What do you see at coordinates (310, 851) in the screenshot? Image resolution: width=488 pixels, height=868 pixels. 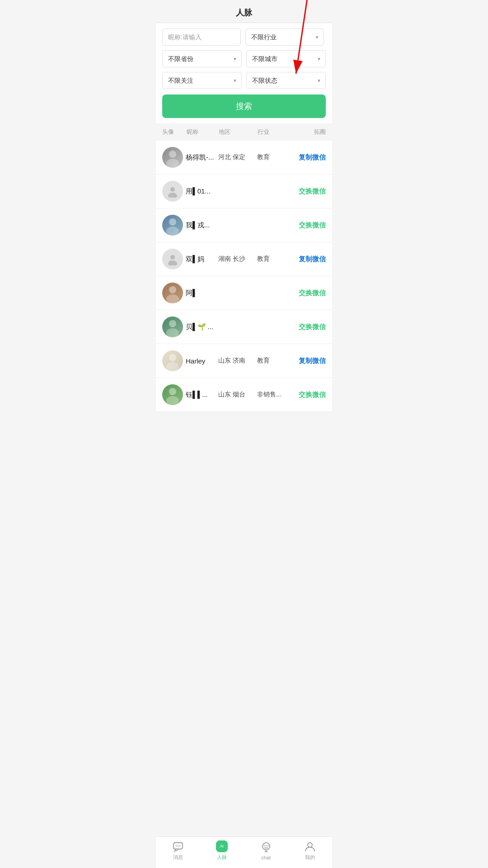 I see `nav-item-profile: 我的` at bounding box center [310, 851].